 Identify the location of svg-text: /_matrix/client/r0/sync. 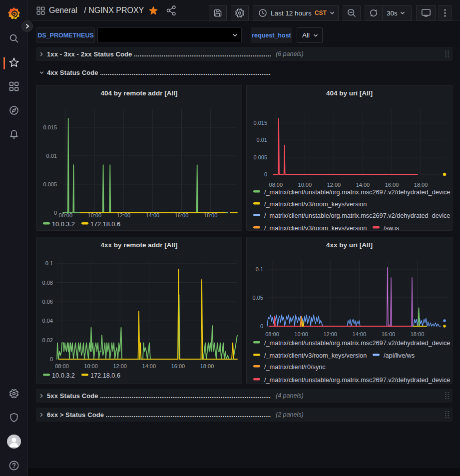
(295, 367).